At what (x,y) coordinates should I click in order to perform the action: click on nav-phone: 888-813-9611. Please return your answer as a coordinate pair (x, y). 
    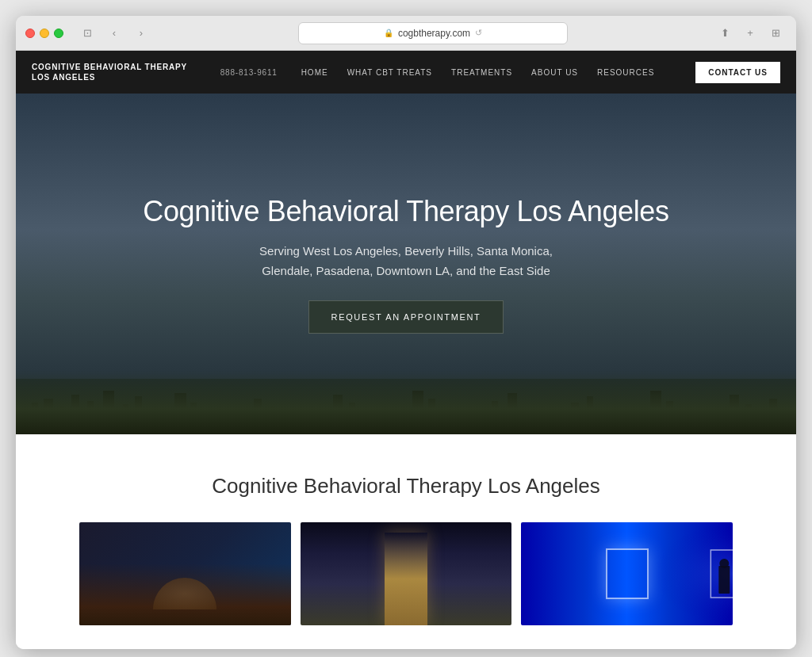
    Looking at the image, I should click on (249, 73).